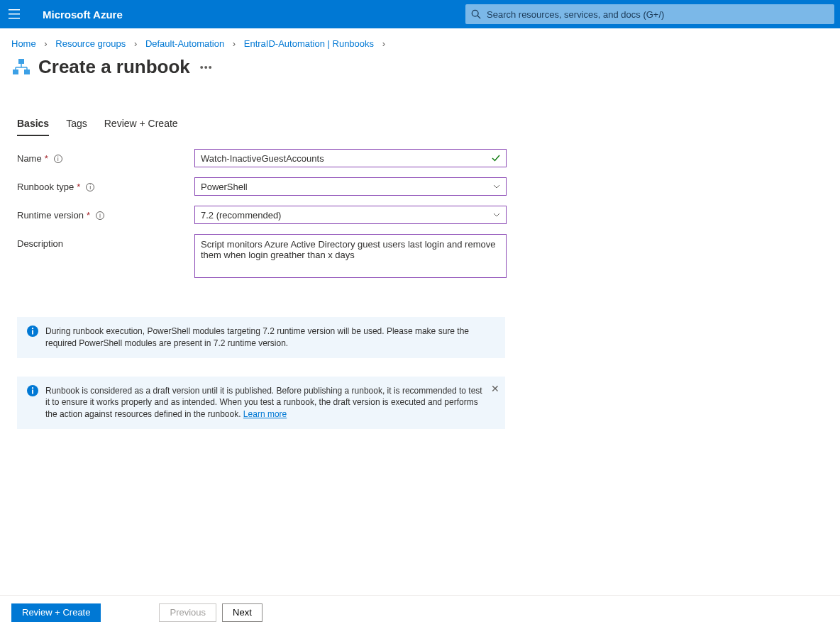 This screenshot has height=629, width=840. What do you see at coordinates (106, 156) in the screenshot?
I see `name-label: Name * i` at bounding box center [106, 156].